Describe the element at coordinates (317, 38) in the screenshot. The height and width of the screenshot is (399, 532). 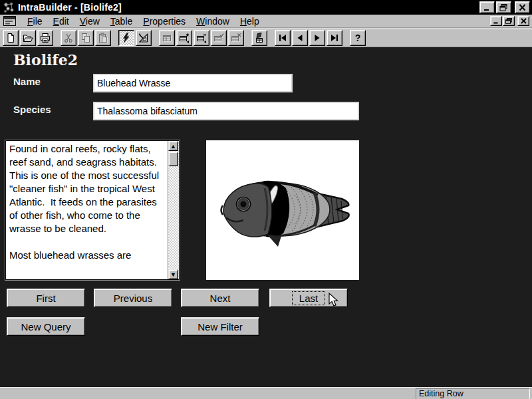
I see `next-record-button` at that location.